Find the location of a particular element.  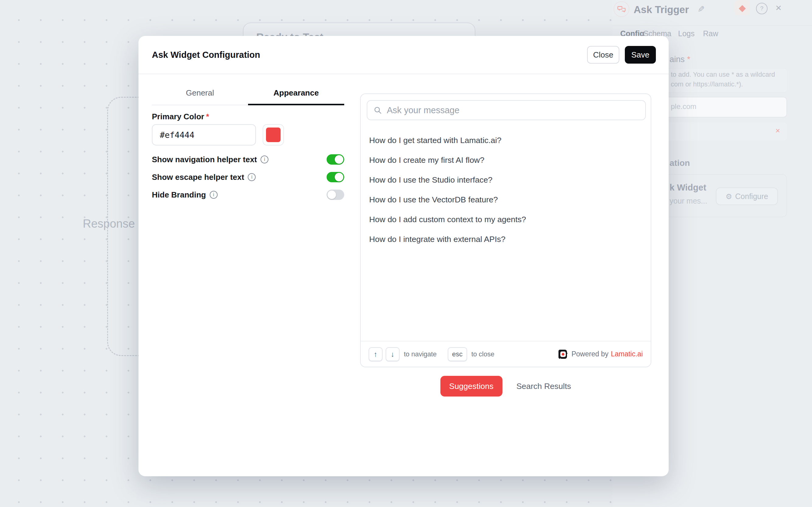

color-swatch is located at coordinates (273, 135).